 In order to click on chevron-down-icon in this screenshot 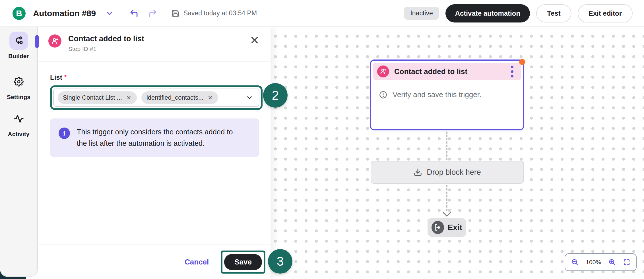, I will do `click(249, 98)`.